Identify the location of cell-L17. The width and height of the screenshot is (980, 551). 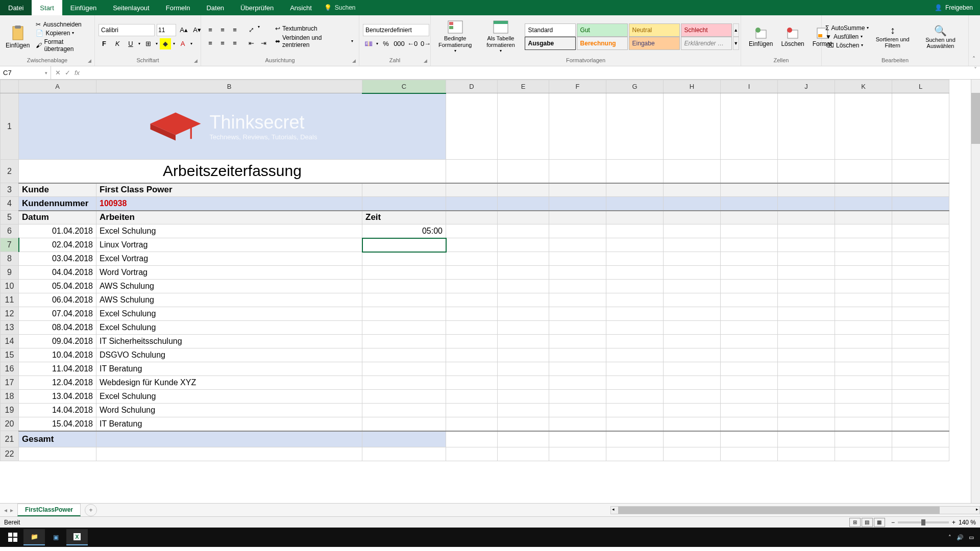
(921, 383).